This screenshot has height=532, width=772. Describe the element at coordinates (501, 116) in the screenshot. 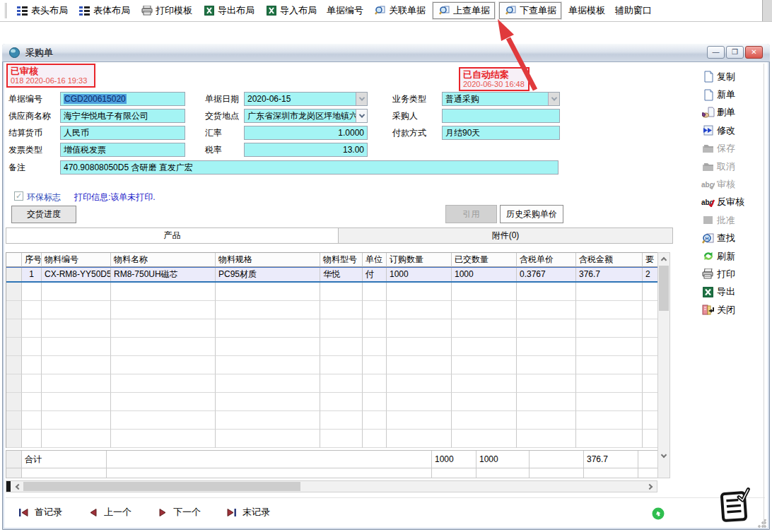

I see `buyer-field` at that location.